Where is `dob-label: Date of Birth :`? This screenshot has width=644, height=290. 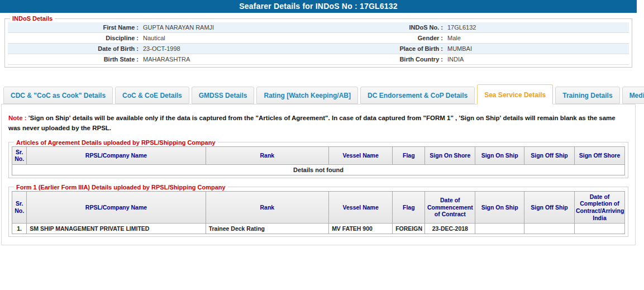
dob-label: Date of Birth : is located at coordinates (75, 49).